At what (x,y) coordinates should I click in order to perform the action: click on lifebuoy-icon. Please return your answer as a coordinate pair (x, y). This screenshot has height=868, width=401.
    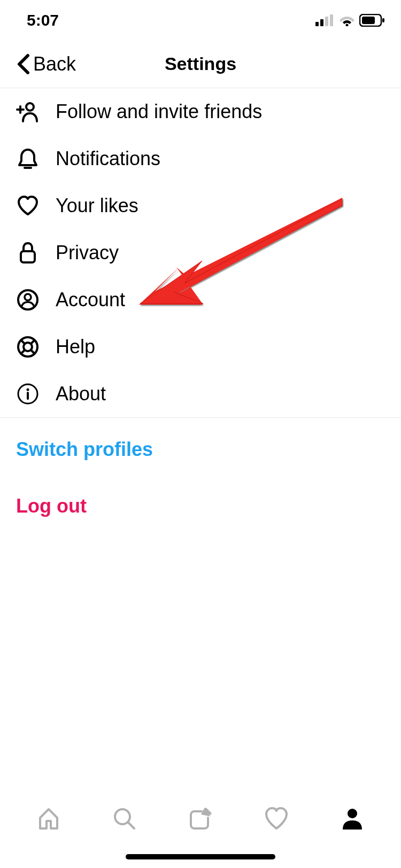
    Looking at the image, I should click on (28, 347).